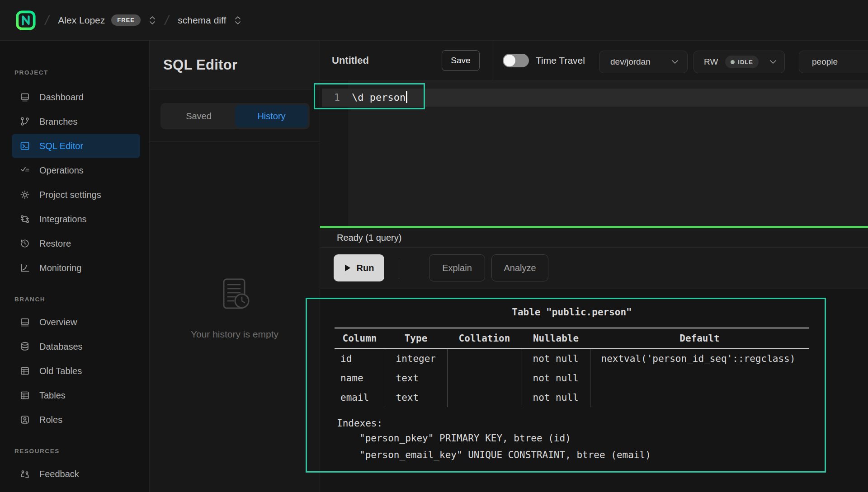  I want to click on history-empty-state: Your history is empty, so click(235, 308).